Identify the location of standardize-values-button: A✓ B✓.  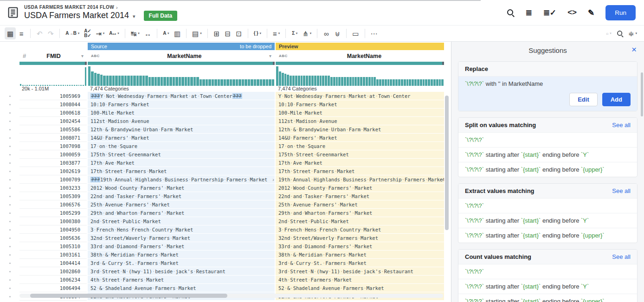
(87, 33).